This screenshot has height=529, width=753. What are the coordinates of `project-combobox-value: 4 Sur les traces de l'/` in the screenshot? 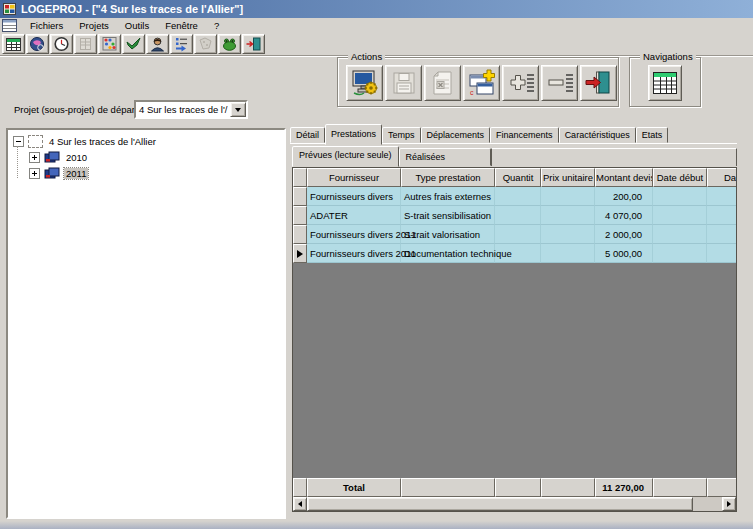 It's located at (183, 110).